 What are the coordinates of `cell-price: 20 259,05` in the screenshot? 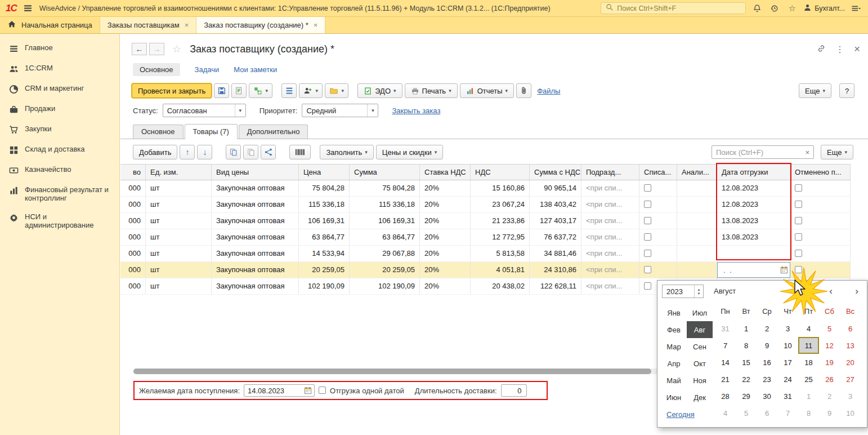 It's located at (324, 270).